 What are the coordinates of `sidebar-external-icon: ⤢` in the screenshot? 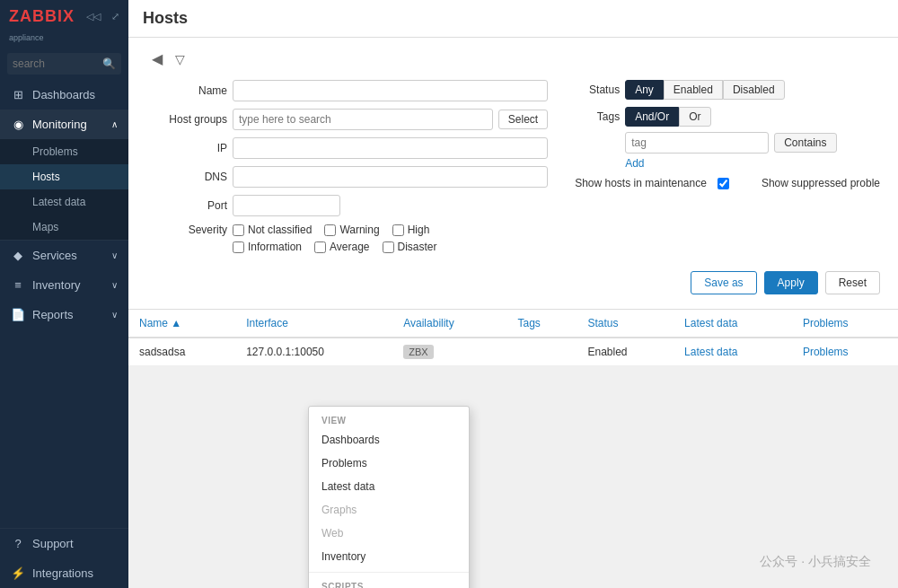 It's located at (115, 16).